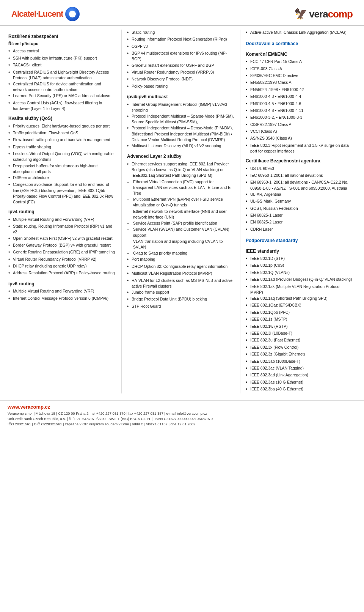 The width and height of the screenshot is (364, 612). What do you see at coordinates (300, 376) in the screenshot?
I see `list-item: • IEEE 802.3ad (Link Aggregation)` at bounding box center [300, 376].